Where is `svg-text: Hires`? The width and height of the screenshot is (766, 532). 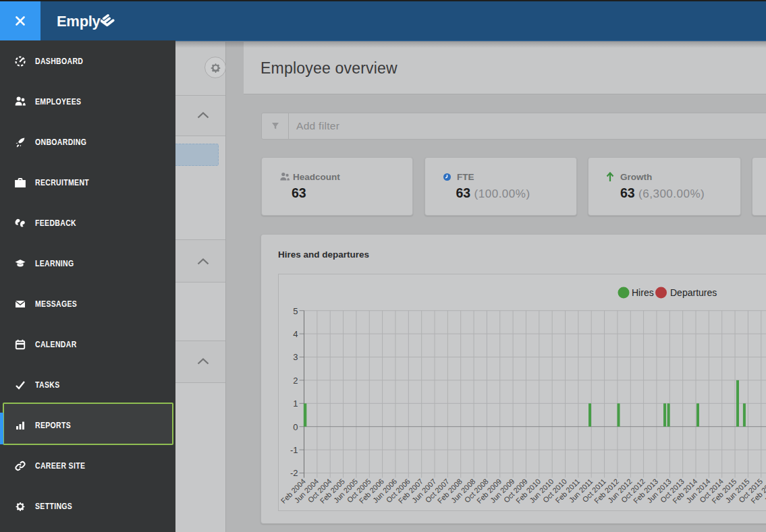
svg-text: Hires is located at coordinates (642, 293).